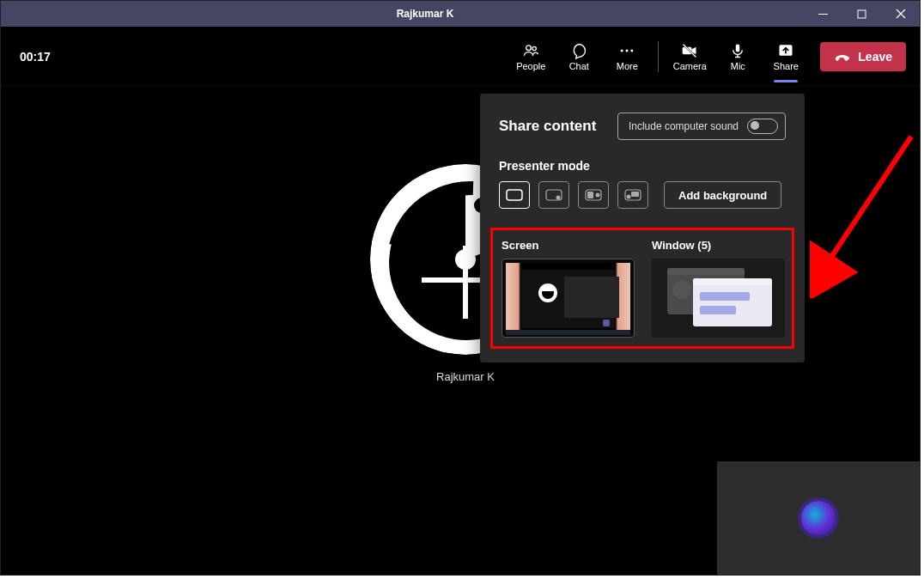 This screenshot has width=924, height=579. Describe the element at coordinates (579, 57) in the screenshot. I see `chat-button: Chat` at that location.